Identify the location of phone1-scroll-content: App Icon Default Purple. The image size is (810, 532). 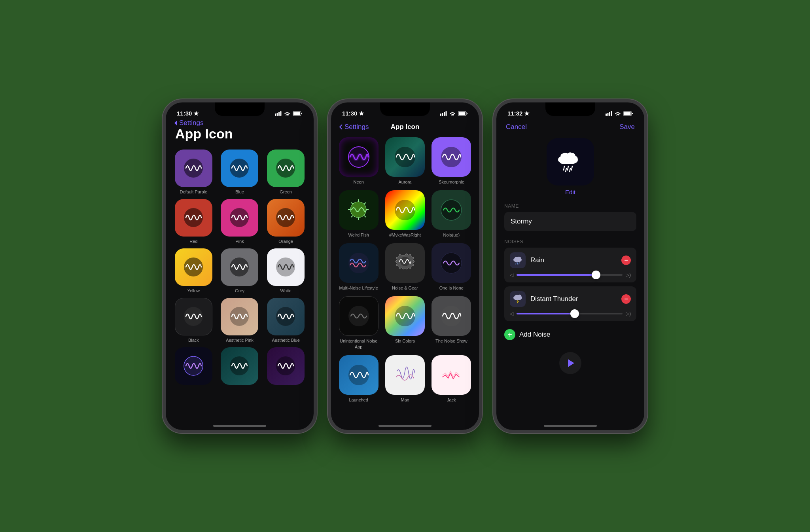
(240, 270).